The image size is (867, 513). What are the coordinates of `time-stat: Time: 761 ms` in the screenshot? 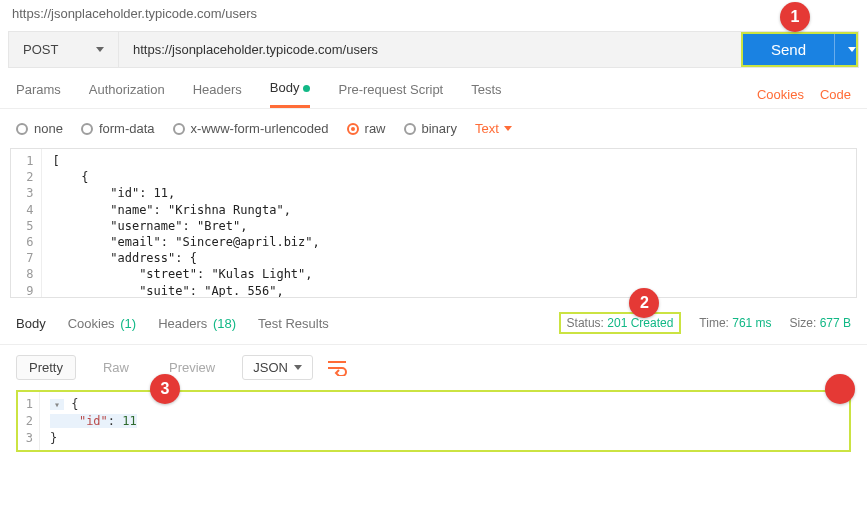 It's located at (735, 323).